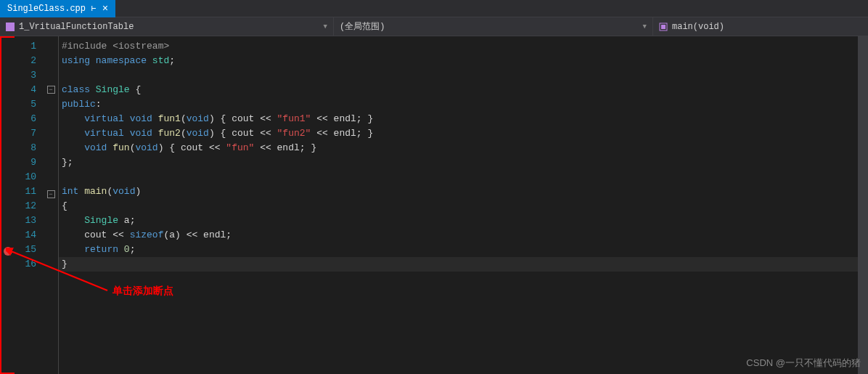 The image size is (868, 374). Describe the element at coordinates (698, 27) in the screenshot. I see `function-name: main(void)` at that location.